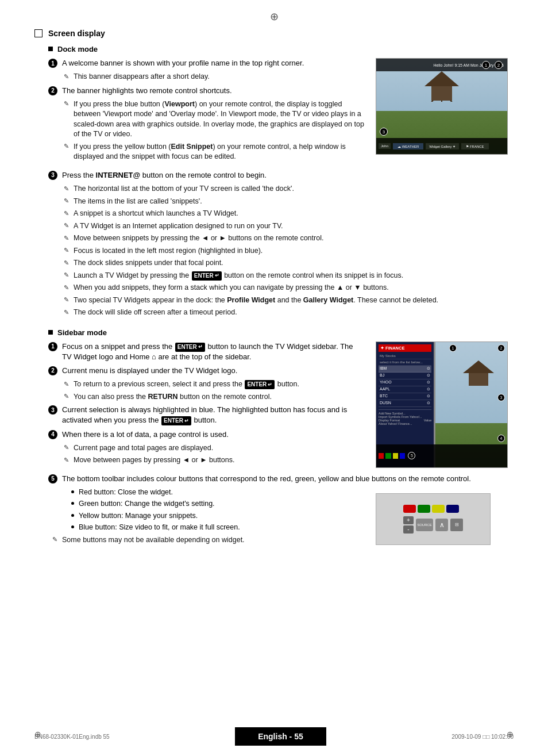 Image resolution: width=548 pixels, height=756 pixels. I want to click on sidebar-action-about: About Yahoo! Finance..., so click(405, 424).